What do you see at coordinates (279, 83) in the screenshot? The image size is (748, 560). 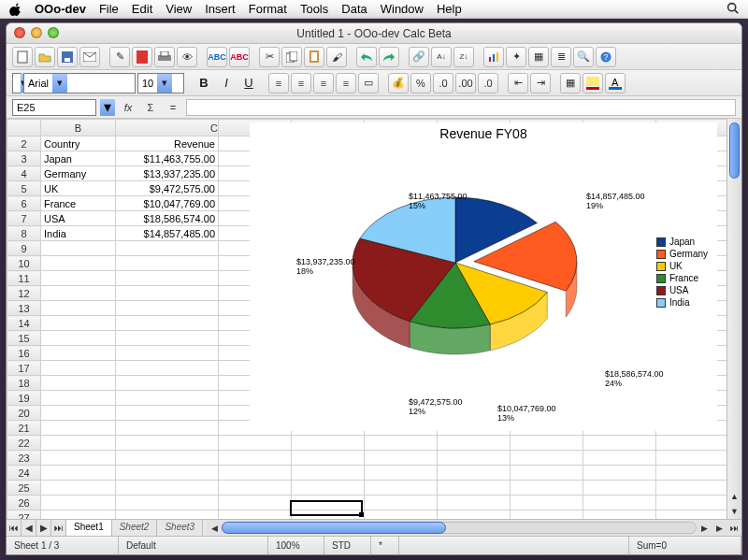 I see `align-left-button: ≡` at bounding box center [279, 83].